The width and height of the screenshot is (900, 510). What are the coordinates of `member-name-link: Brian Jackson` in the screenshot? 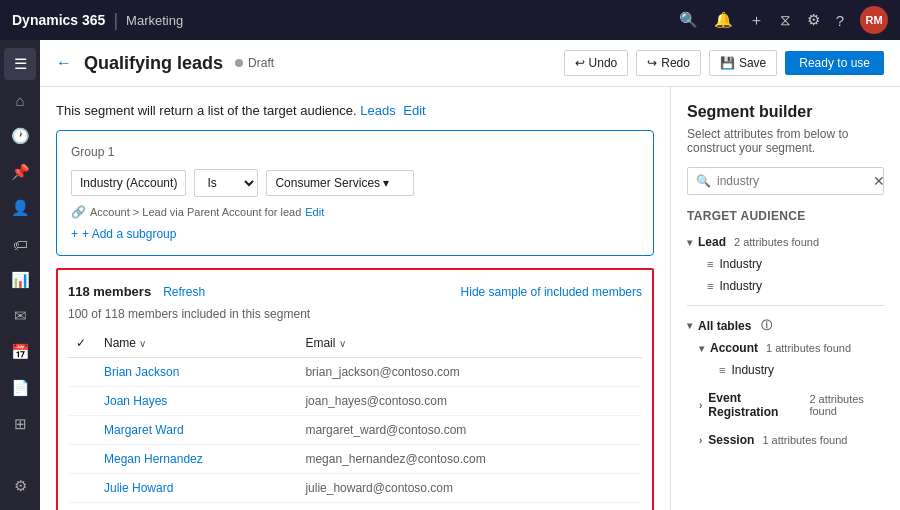 It's located at (142, 372).